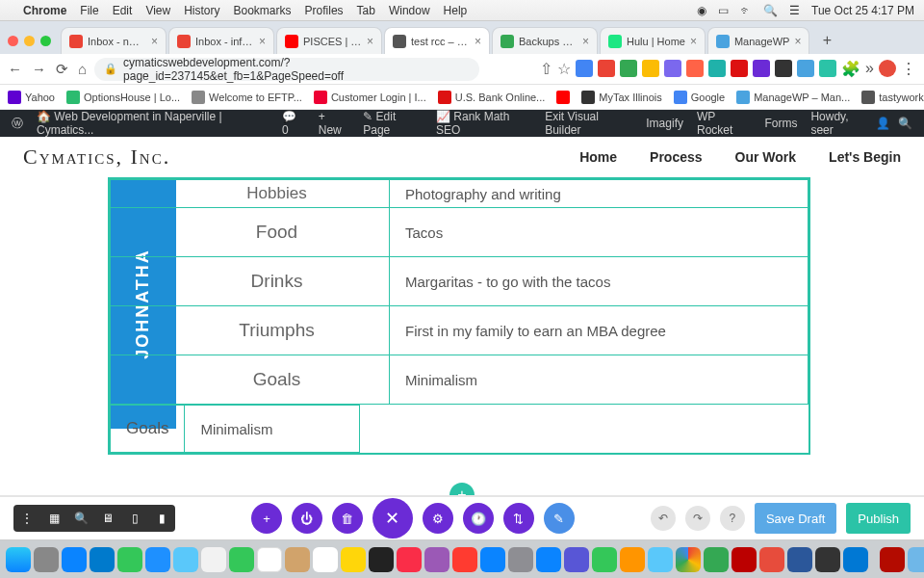 The width and height of the screenshot is (924, 578). I want to click on dock-finder, so click(18, 560).